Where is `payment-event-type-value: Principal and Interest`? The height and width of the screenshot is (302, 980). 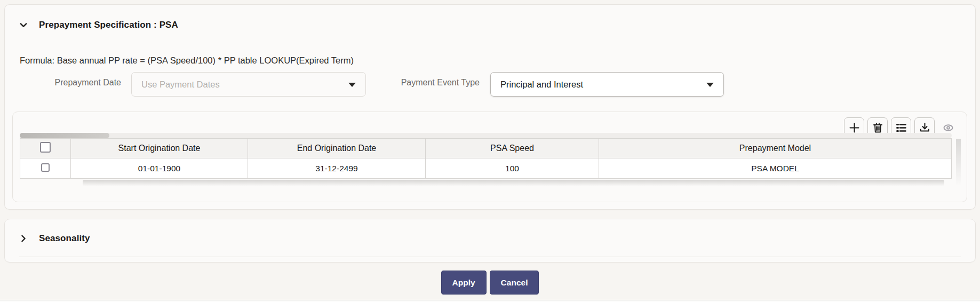 payment-event-type-value: Principal and Interest is located at coordinates (542, 84).